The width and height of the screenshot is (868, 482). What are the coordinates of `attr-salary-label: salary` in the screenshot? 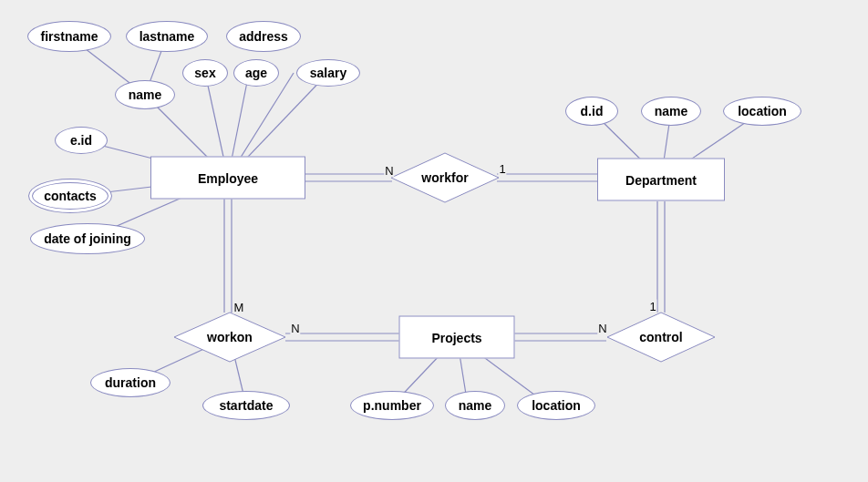 It's located at (328, 73).